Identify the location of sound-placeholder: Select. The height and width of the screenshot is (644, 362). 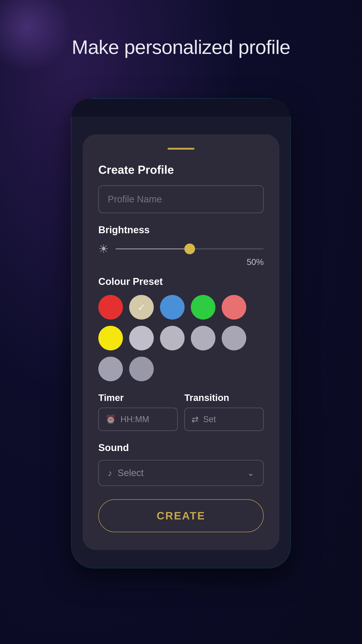
(182, 473).